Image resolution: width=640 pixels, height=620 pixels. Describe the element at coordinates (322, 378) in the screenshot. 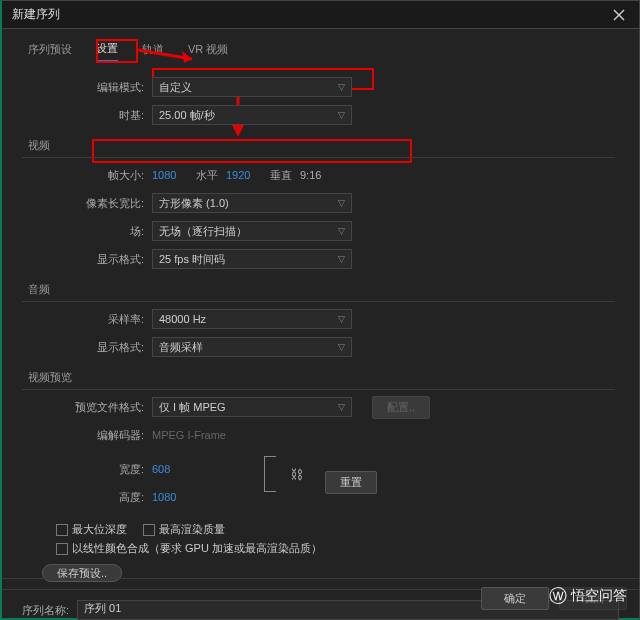

I see `section-preview: 视频预览` at that location.